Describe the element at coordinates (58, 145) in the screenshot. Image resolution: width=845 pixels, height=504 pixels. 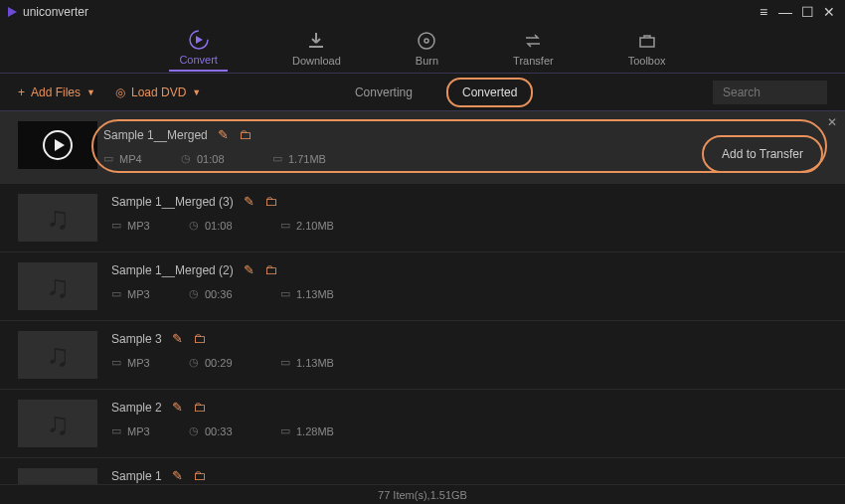
I see `thumbnail` at that location.